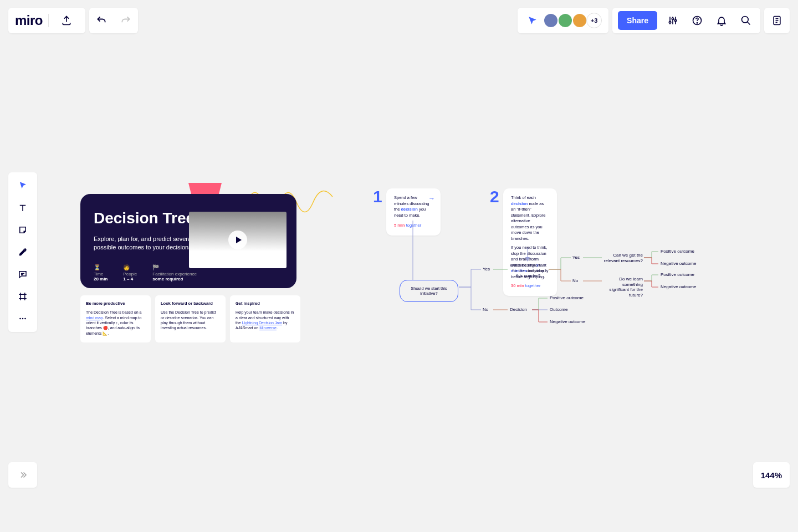 The image size is (798, 532). What do you see at coordinates (277, 328) in the screenshot?
I see `tip-body: .` at bounding box center [277, 328].